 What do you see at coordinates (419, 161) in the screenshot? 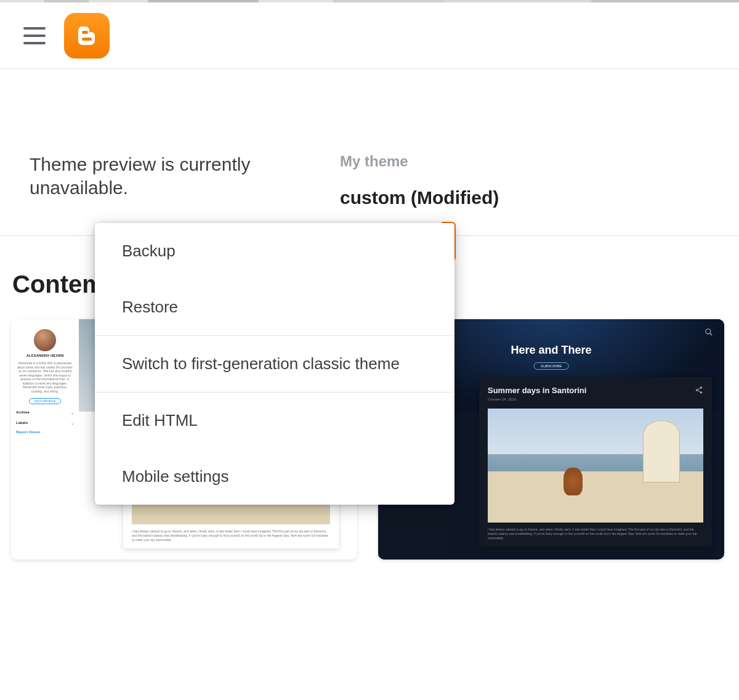
I see `my-theme-label: My theme` at bounding box center [419, 161].